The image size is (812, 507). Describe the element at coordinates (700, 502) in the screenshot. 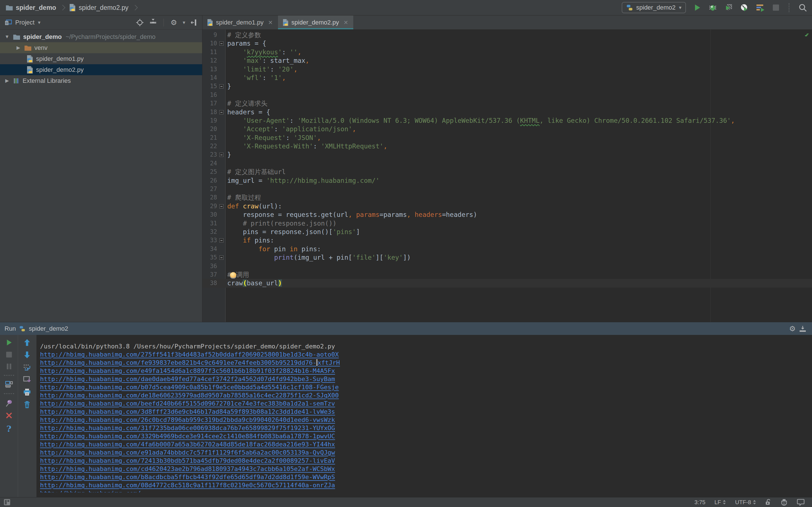

I see `caret-position-widget: 3:75` at that location.